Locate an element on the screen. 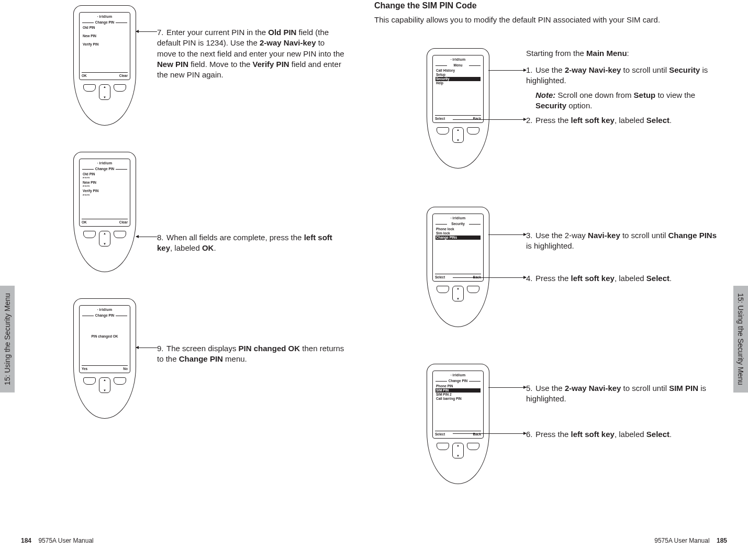  phone-mock-step9: iridium Change PIN PIN changed OK Yes No is located at coordinates (105, 359).